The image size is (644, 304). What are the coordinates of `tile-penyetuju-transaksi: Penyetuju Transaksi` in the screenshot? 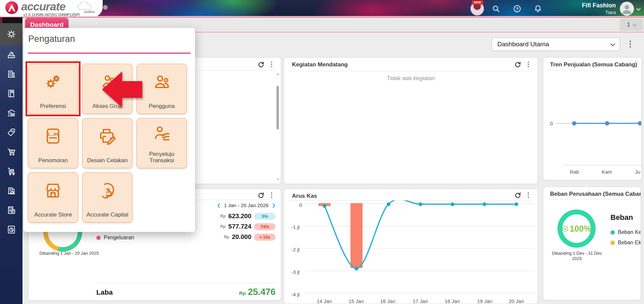 It's located at (162, 143).